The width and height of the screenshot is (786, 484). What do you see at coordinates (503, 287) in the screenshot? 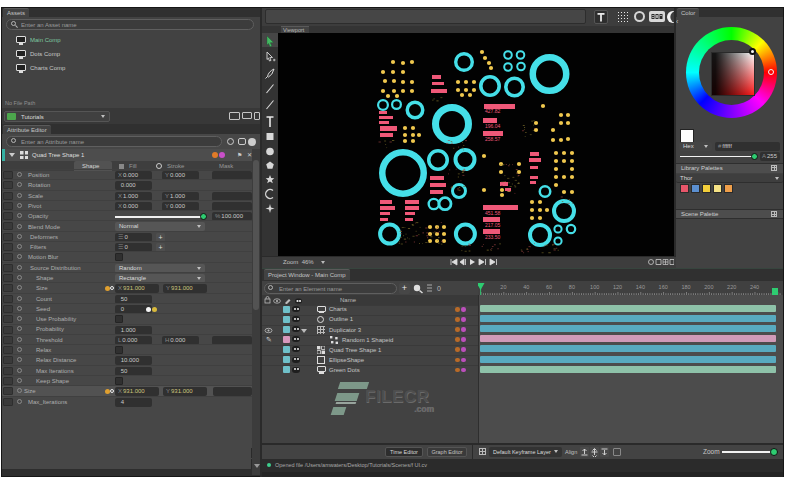
I see `svg-text: 20` at bounding box center [503, 287].